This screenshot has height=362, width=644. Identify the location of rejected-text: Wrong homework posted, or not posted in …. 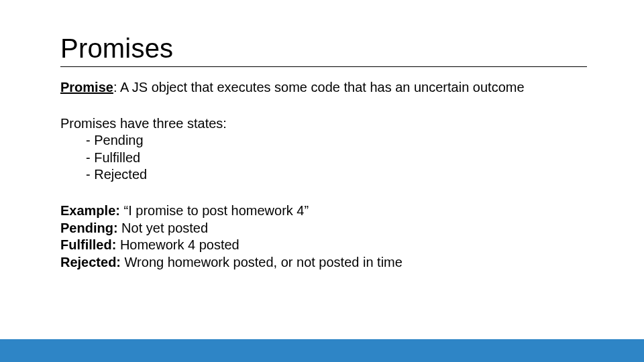
(262, 262).